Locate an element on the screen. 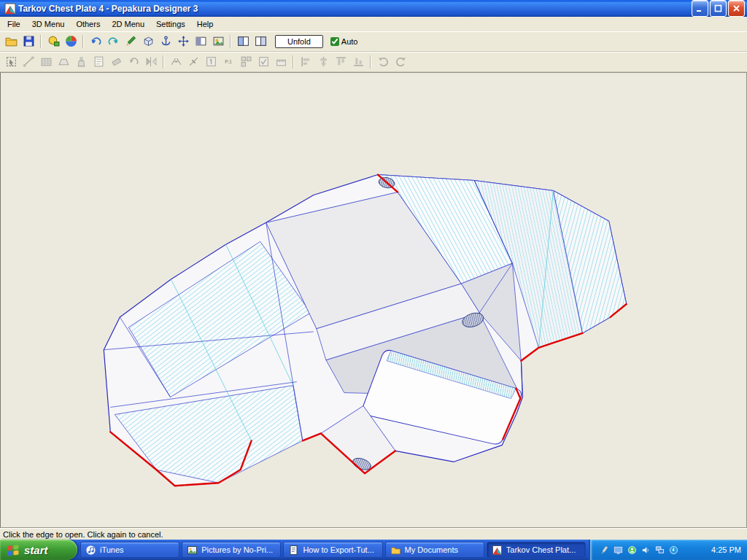 The image size is (747, 560). open-folder-icon is located at coordinates (11, 42).